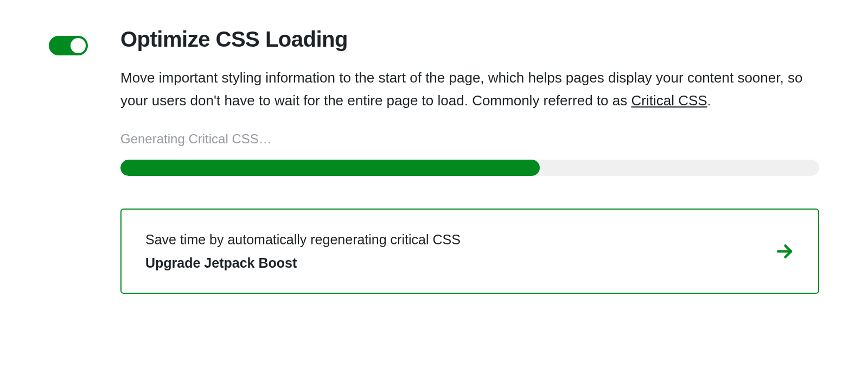  I want to click on section-heading: Optimize CSS Loading, so click(470, 39).